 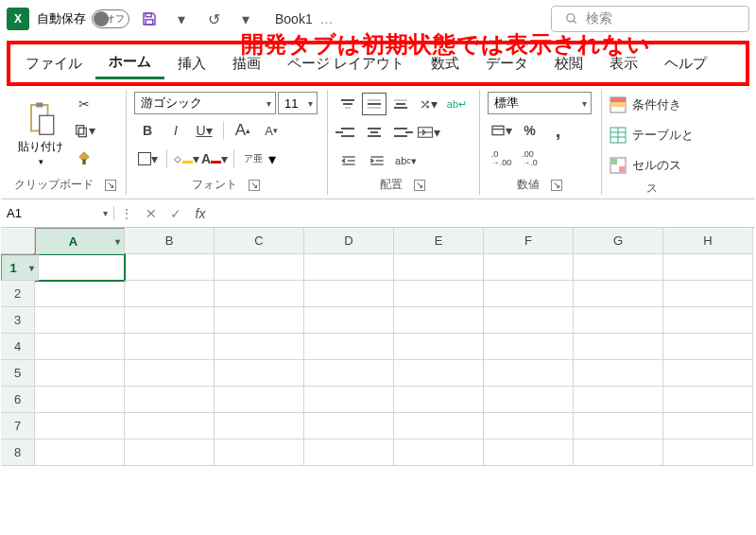 What do you see at coordinates (259, 268) in the screenshot?
I see `cell-C1` at bounding box center [259, 268].